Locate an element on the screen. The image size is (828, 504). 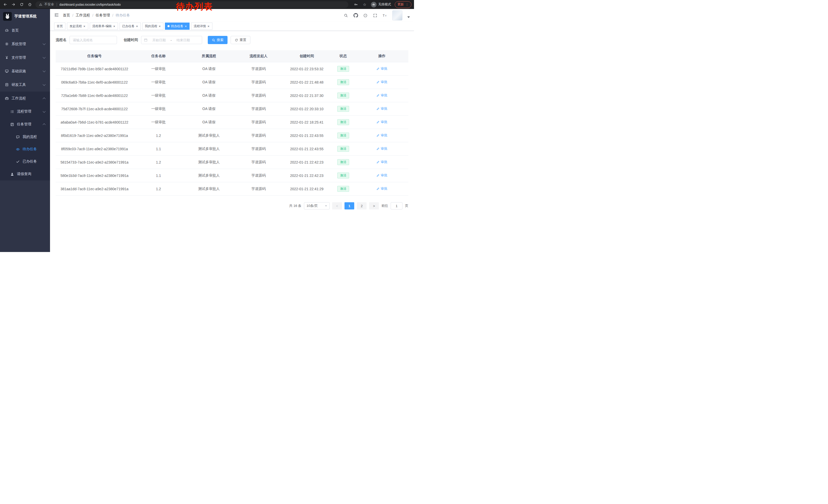
help-icon: ? is located at coordinates (366, 15).